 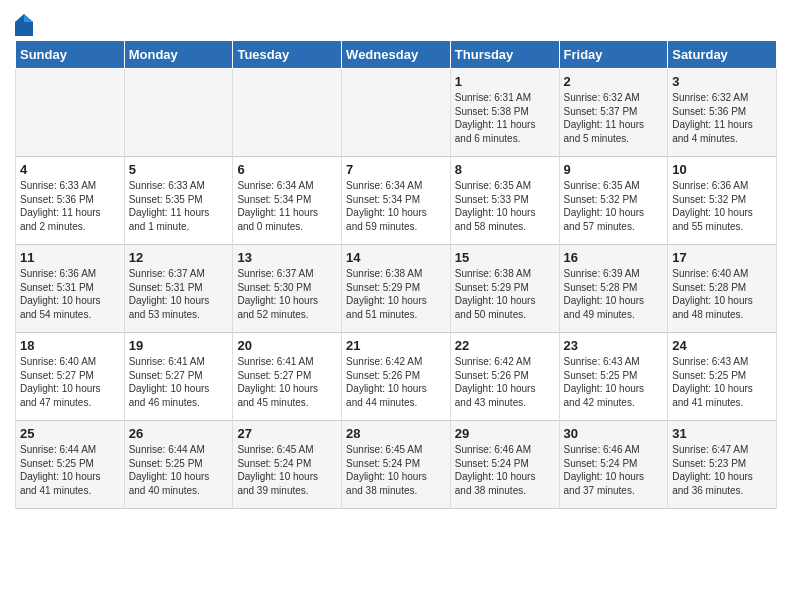 I want to click on calendar-cell: 14Sunrise: 6:38 AMSunset: 5:29 PMDayligh…, so click(x=396, y=289).